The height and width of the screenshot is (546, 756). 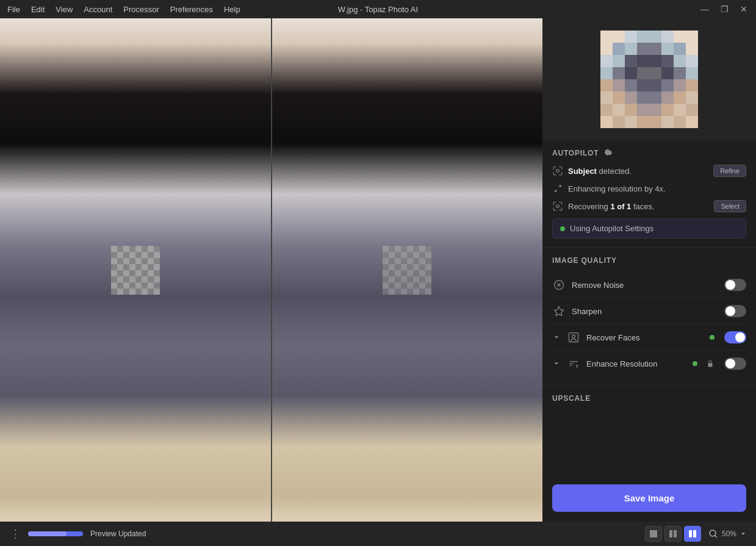 I want to click on zoom-control: 50%, so click(x=727, y=534).